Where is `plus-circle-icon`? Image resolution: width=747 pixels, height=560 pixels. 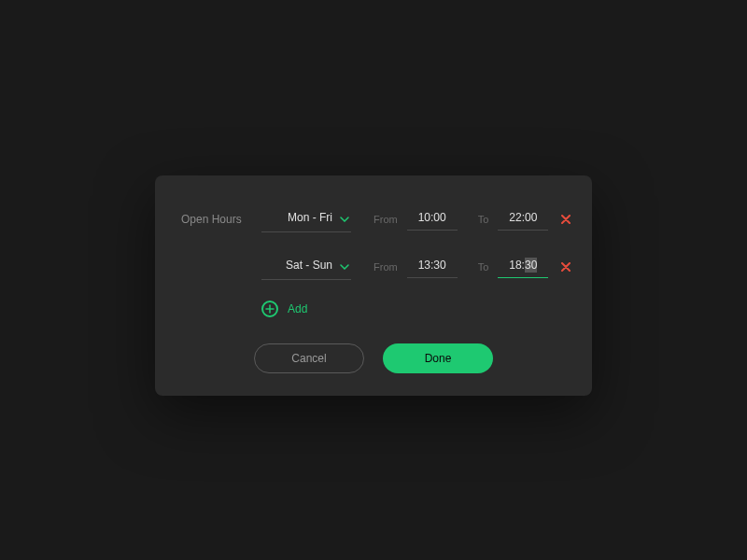
plus-circle-icon is located at coordinates (270, 309).